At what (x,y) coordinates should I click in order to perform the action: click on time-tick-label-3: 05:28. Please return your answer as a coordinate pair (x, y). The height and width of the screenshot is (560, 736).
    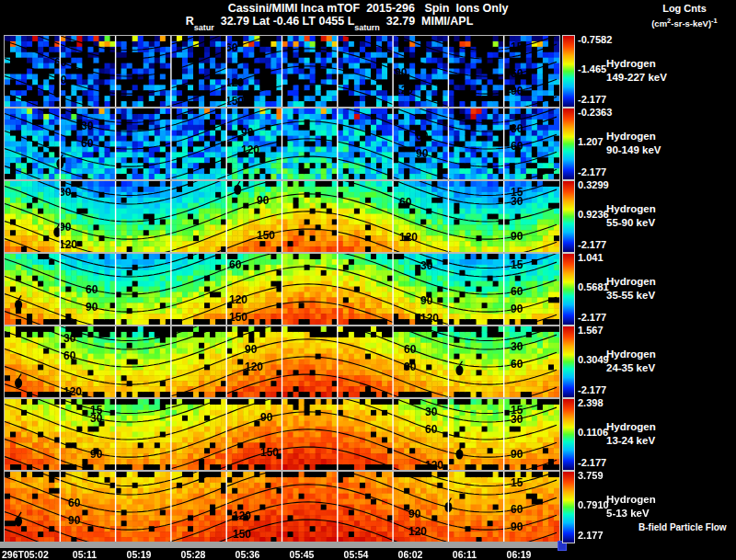
    Looking at the image, I should click on (193, 554).